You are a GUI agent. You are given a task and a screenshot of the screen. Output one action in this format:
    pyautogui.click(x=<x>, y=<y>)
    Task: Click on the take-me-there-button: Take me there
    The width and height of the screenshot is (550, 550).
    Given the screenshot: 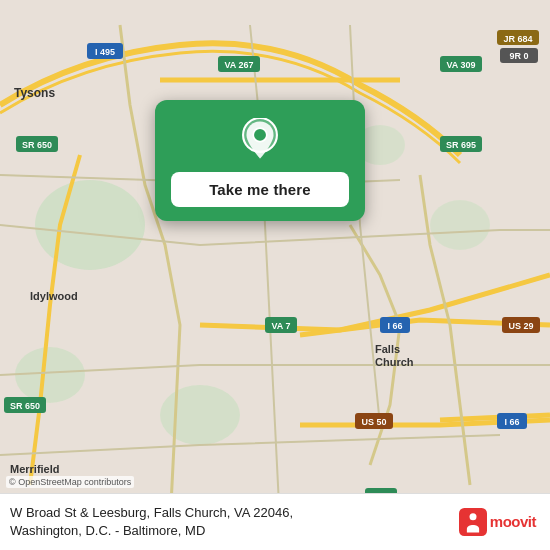 What is the action you would take?
    pyautogui.click(x=260, y=190)
    